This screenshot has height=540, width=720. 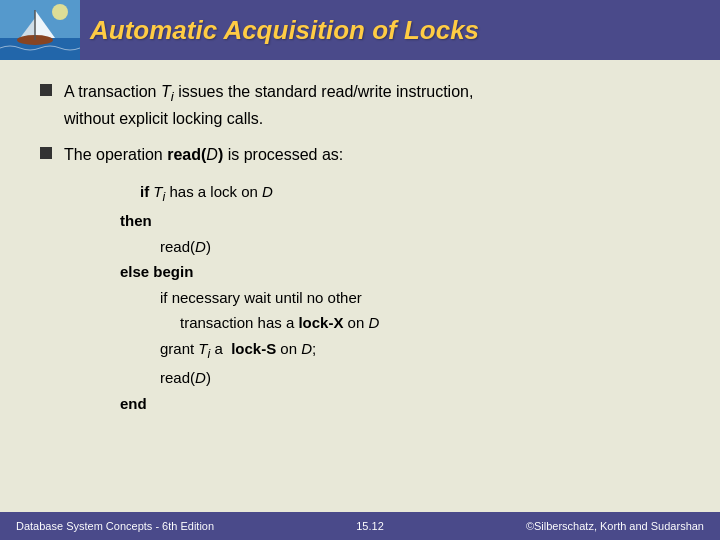 What do you see at coordinates (400, 221) in the screenshot?
I see `code-line-2: then` at bounding box center [400, 221].